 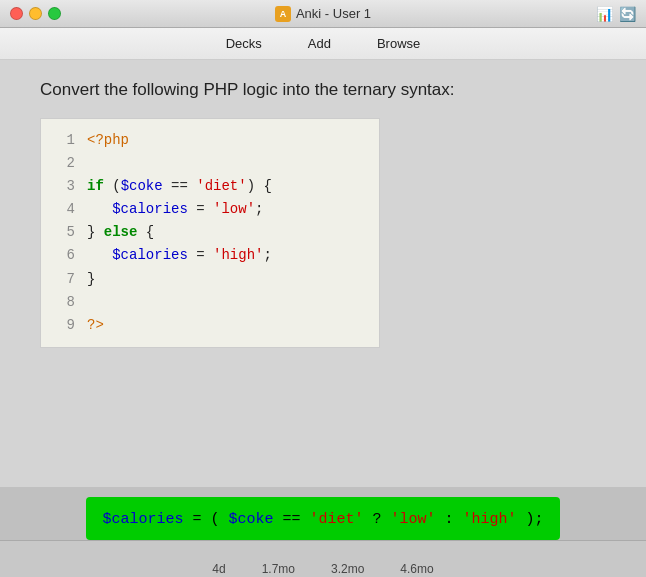 I want to click on code-line-7: 7 }, so click(x=210, y=280).